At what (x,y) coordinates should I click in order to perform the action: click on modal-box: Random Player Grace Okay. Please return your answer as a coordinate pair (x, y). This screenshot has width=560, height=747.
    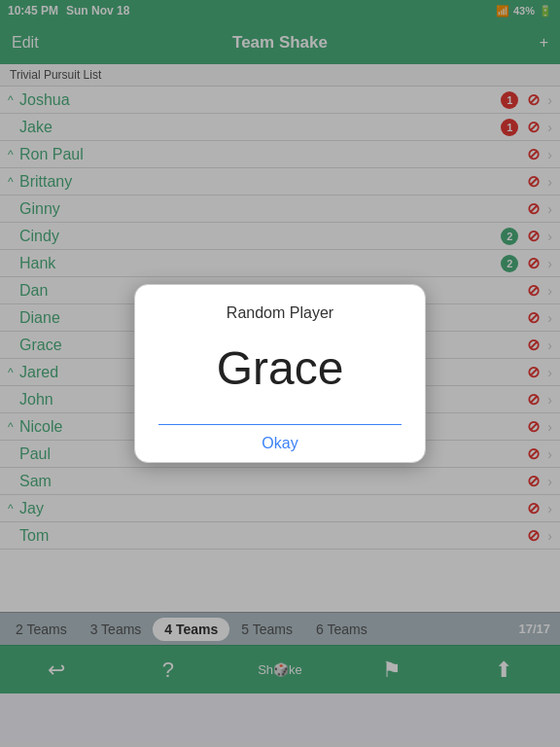
    Looking at the image, I should click on (280, 374).